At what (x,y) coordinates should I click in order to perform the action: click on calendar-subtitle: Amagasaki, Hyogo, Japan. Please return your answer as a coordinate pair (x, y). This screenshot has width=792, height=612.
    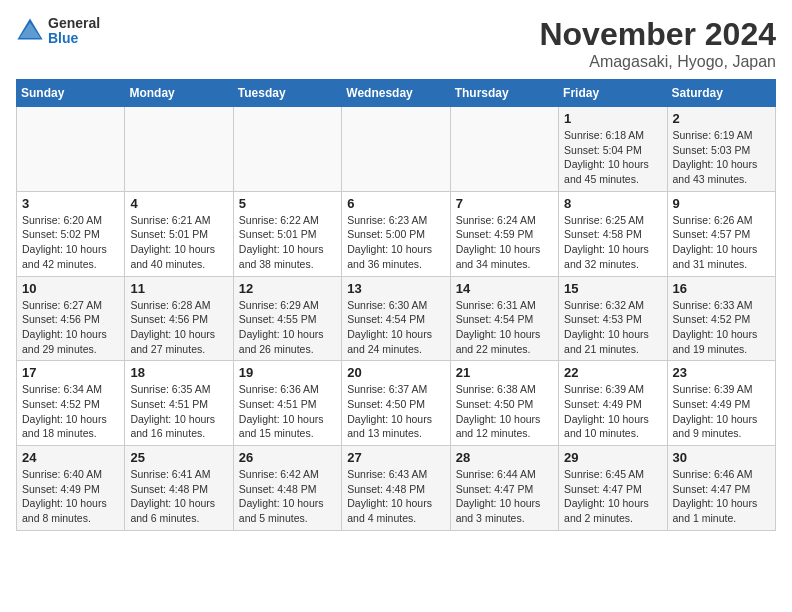
    Looking at the image, I should click on (658, 62).